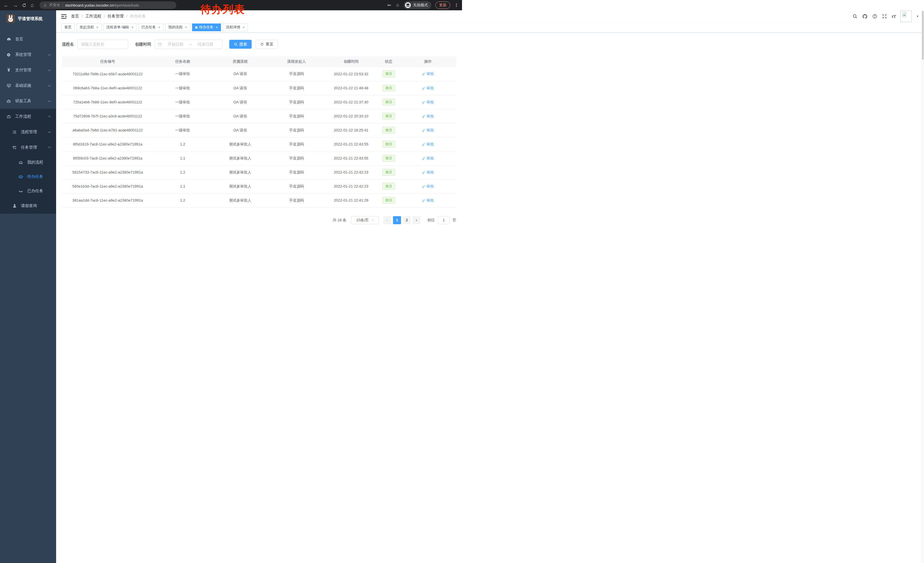  What do you see at coordinates (108, 5) in the screenshot?
I see `address-bar: ⚠ 不安全 dashboard.yudao.iocoder.cn/bpm/tas…` at bounding box center [108, 5].